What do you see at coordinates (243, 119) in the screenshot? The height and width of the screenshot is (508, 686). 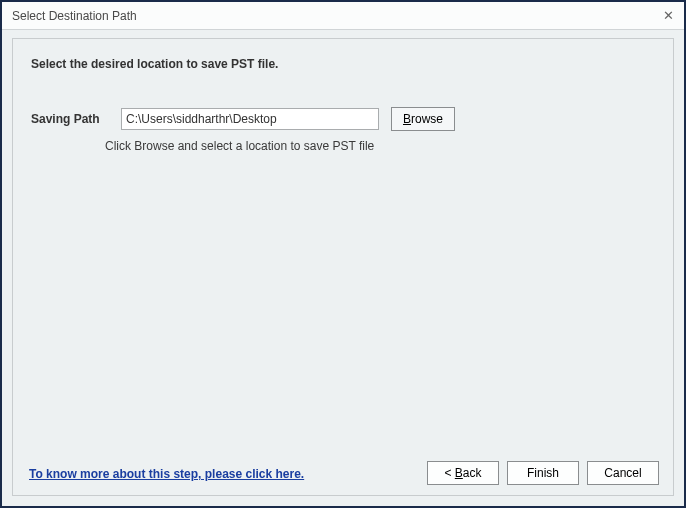 I see `saving-path-row: Saving Path Browse` at bounding box center [243, 119].